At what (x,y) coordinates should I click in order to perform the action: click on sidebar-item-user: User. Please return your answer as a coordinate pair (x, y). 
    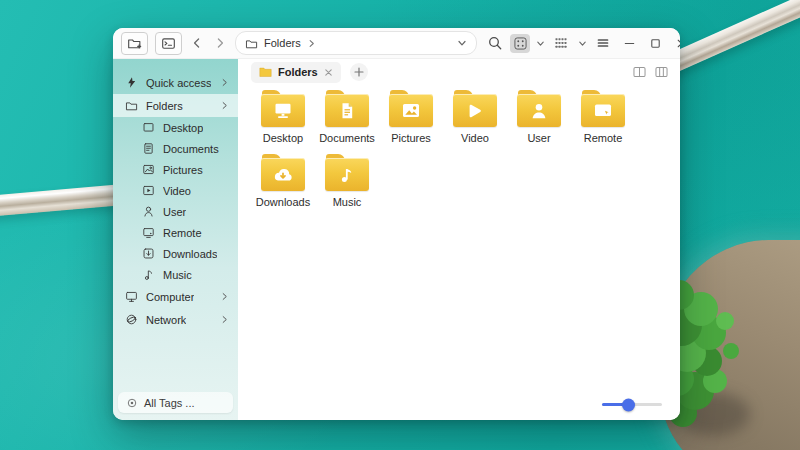
    Looking at the image, I should click on (176, 212).